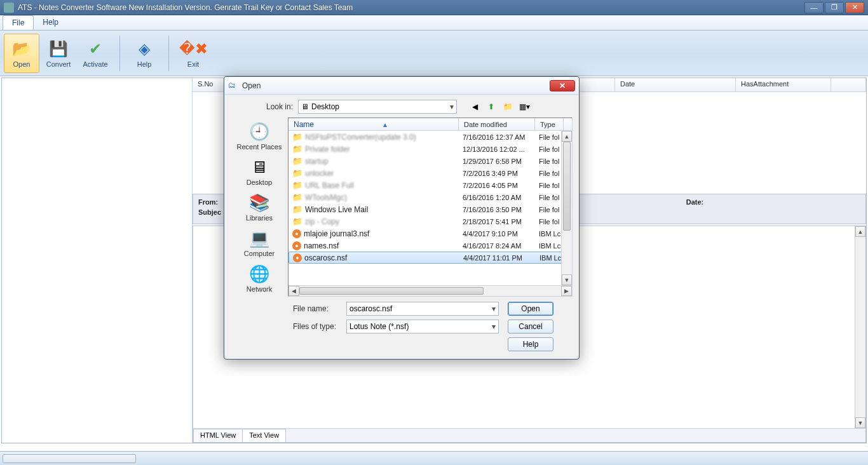 This screenshot has height=465, width=868. I want to click on lookin-value: Desktop, so click(325, 107).